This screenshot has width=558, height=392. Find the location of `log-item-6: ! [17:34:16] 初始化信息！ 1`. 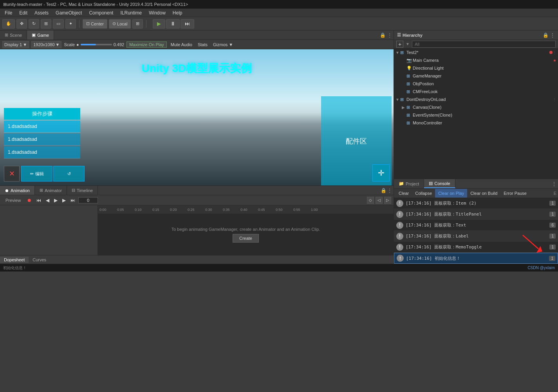

log-item-6: ! [17:34:16] 初始化信息！ 1 is located at coordinates (476, 258).